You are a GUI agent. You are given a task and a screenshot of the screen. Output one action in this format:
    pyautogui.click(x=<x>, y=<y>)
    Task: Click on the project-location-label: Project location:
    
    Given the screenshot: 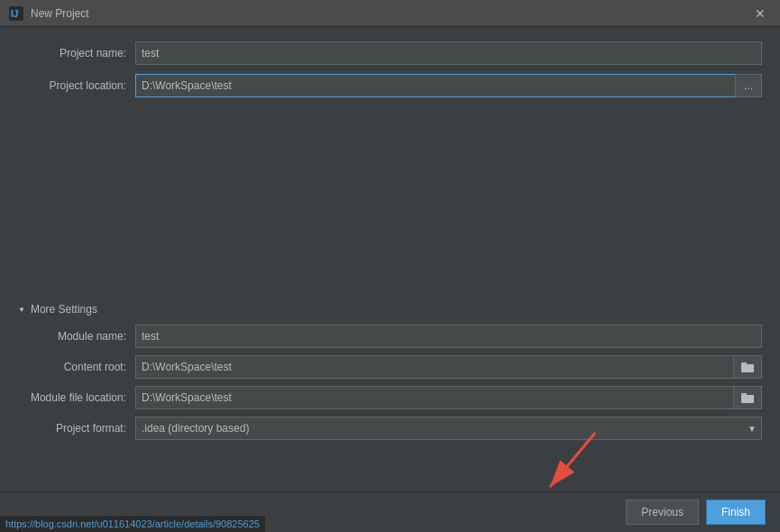 What is the action you would take?
    pyautogui.click(x=72, y=86)
    